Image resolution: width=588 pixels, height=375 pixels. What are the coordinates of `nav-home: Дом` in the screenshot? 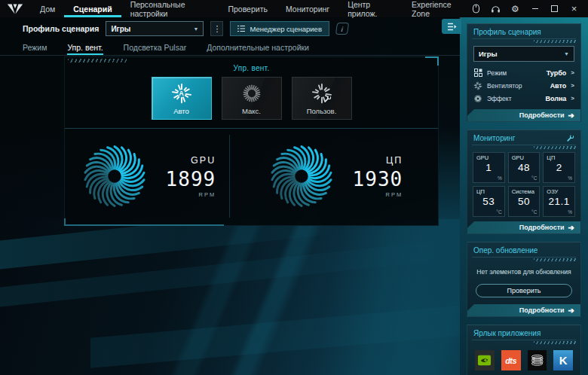 It's located at (47, 9).